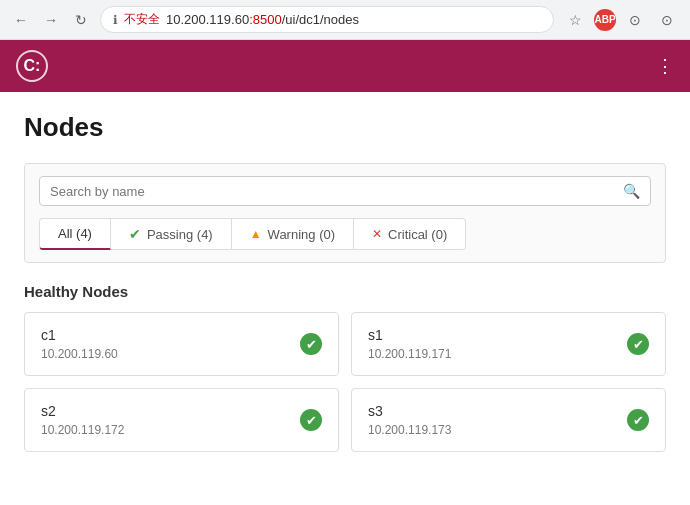  What do you see at coordinates (75, 234) in the screenshot?
I see `tab-all: All (4)` at bounding box center [75, 234].